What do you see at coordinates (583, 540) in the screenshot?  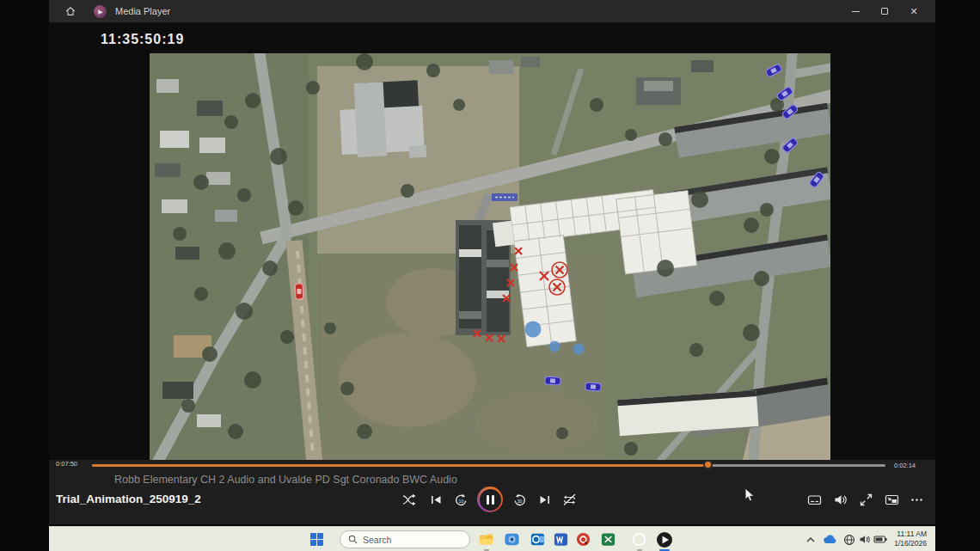 I see `taskbar-app-red` at bounding box center [583, 540].